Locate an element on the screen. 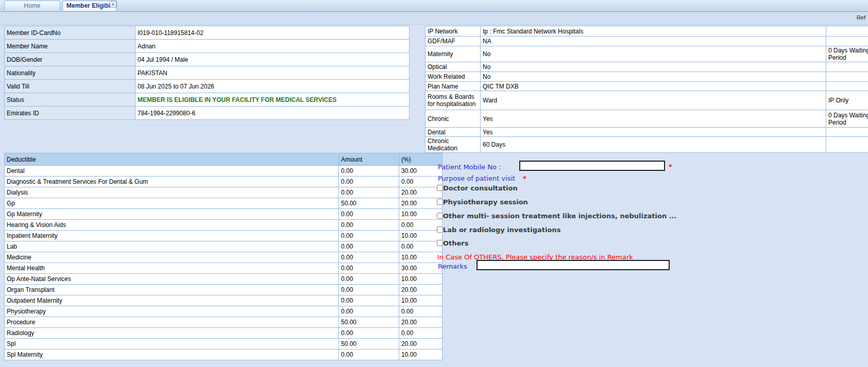  member-label: Nationality is located at coordinates (70, 73).